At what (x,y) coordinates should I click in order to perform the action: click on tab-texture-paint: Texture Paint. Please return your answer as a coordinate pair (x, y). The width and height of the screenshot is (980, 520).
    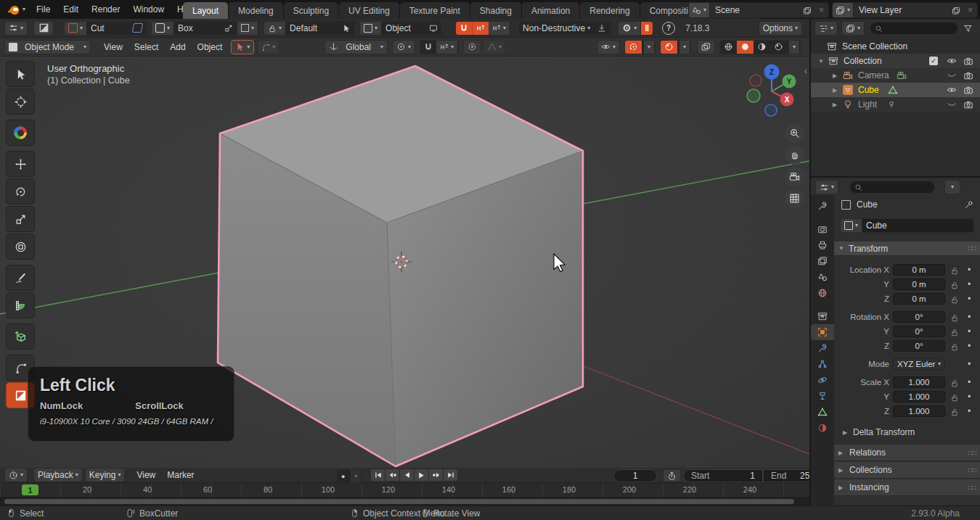
    Looking at the image, I should click on (435, 10).